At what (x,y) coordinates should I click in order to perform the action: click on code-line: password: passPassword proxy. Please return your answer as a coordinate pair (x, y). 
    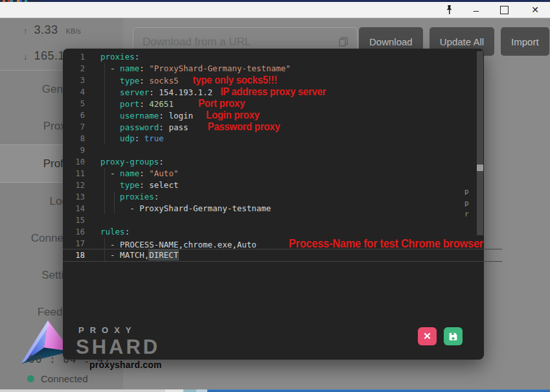
    Looking at the image, I should click on (288, 127).